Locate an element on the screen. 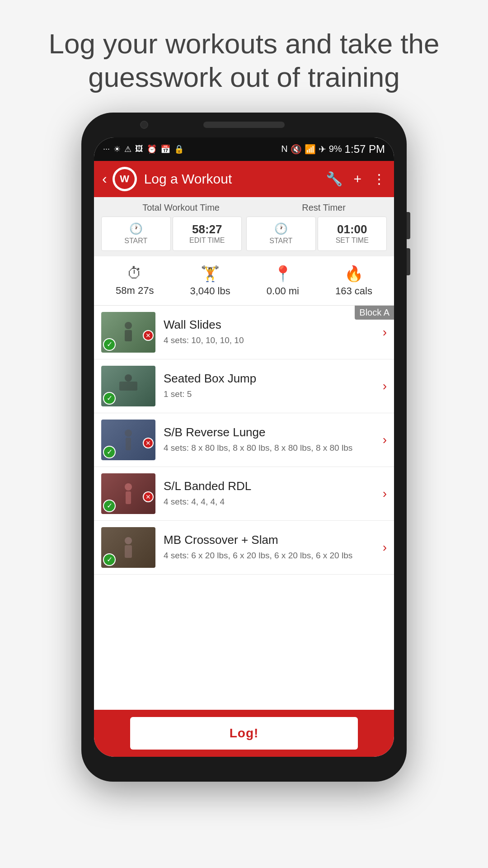 Image resolution: width=488 pixels, height=868 pixels. metric-calories: 🔥 163 cals is located at coordinates (354, 281).